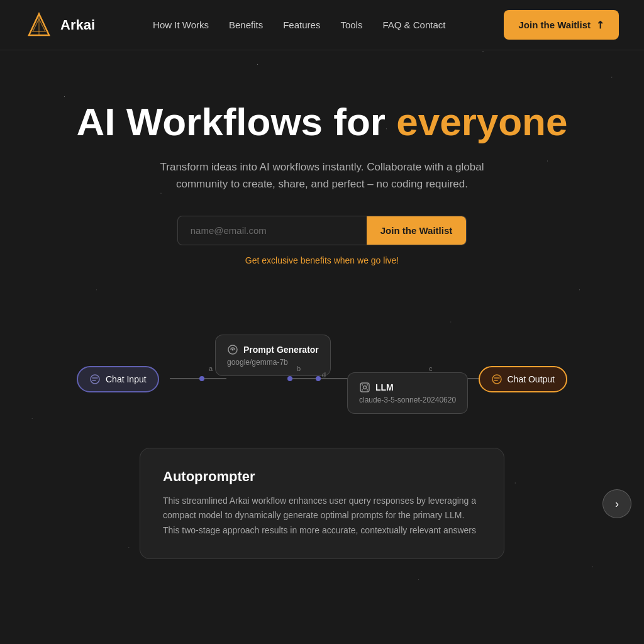 This screenshot has height=644, width=644. Describe the element at coordinates (322, 230) in the screenshot. I see `email-form: Join the Waitlist` at that location.